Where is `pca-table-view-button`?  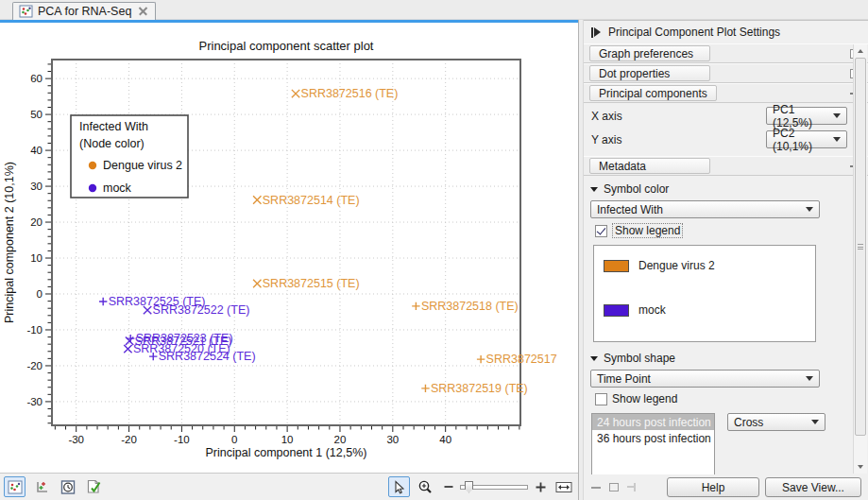 pca-table-view-button is located at coordinates (42, 487).